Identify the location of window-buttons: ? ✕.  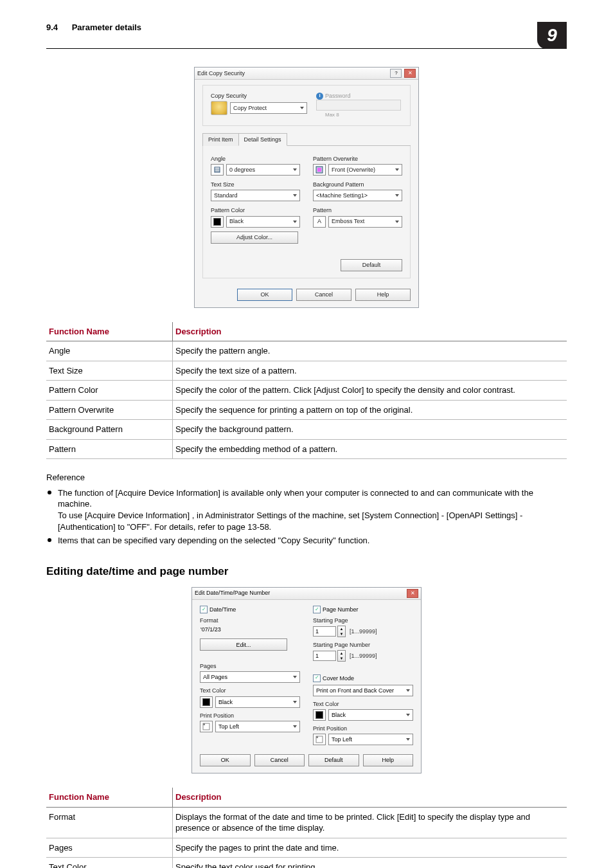
(402, 73).